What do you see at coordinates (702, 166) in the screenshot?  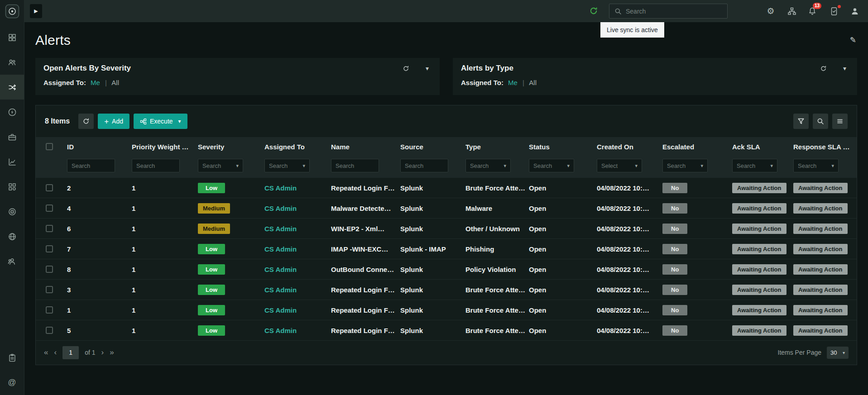 I see `chevron-down-icon: ▾` at bounding box center [702, 166].